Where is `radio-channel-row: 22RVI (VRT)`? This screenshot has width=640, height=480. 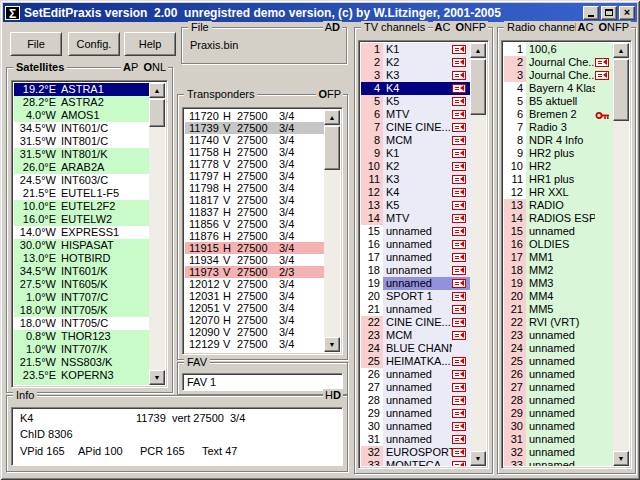
radio-channel-row: 22RVI (VRT) is located at coordinates (558, 322).